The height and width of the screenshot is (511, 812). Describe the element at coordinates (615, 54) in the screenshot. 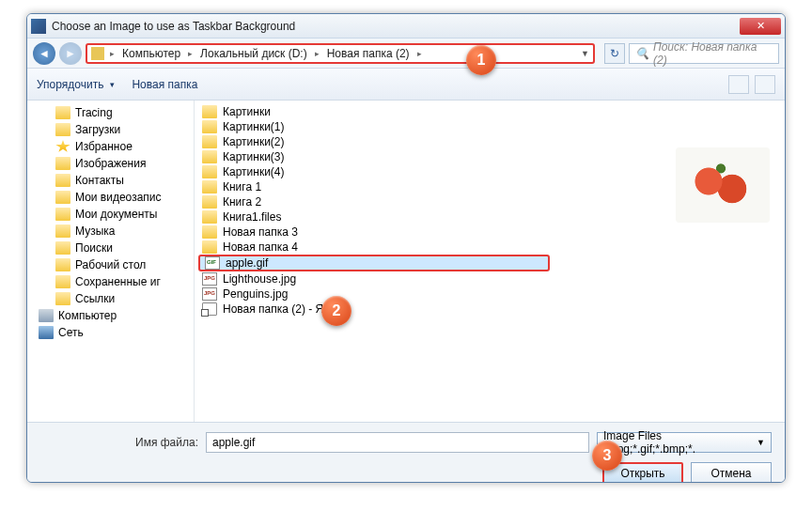

I see `refresh-button: ↻` at that location.